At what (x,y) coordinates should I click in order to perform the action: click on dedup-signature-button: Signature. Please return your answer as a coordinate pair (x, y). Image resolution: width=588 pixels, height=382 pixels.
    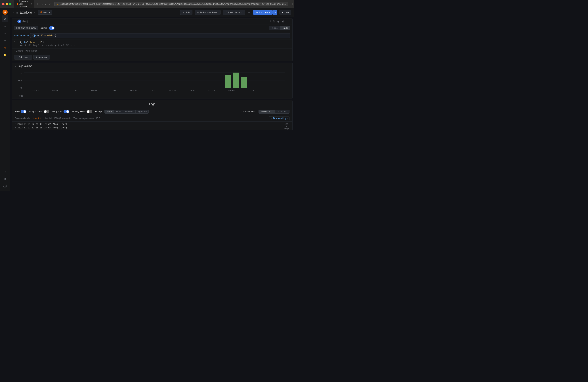
    Looking at the image, I should click on (142, 112).